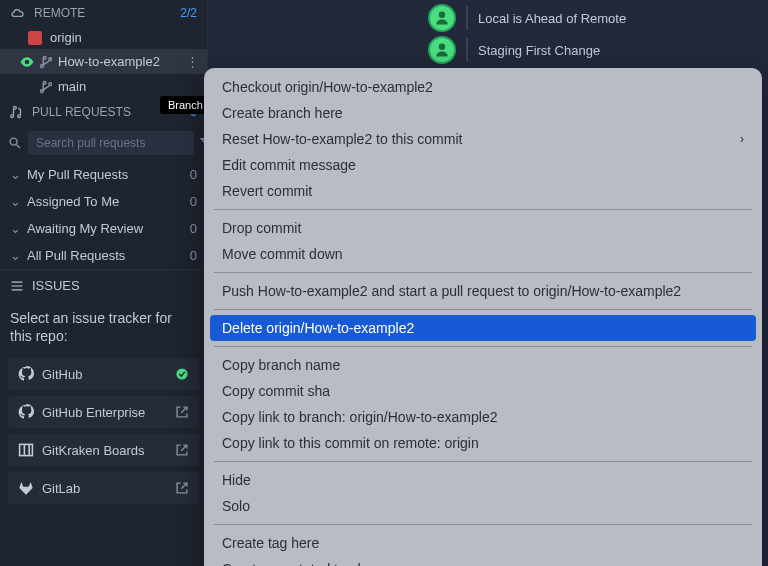 This screenshot has height=566, width=768. What do you see at coordinates (72, 86) in the screenshot?
I see `branch-label: main` at bounding box center [72, 86].